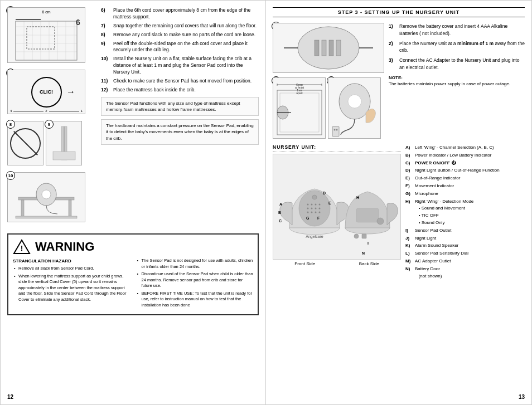 This screenshot has height=405, width=532. Describe the element at coordinates (106, 14) in the screenshot. I see `instr-number: 6)` at that location.